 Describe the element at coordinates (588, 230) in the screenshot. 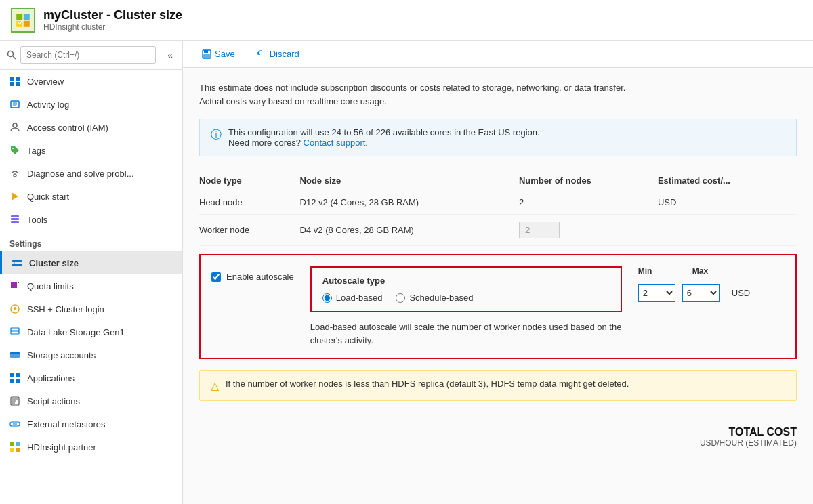

I see `num-nodes-worker` at that location.